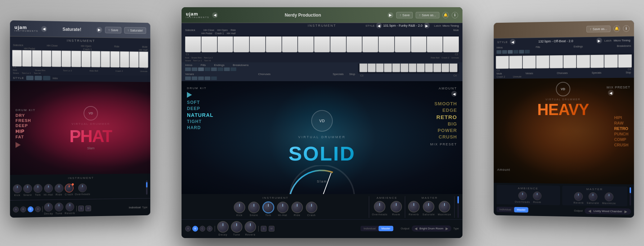  Describe the element at coordinates (450, 110) in the screenshot. I see `solid-mix-edge: EDGE` at that location.